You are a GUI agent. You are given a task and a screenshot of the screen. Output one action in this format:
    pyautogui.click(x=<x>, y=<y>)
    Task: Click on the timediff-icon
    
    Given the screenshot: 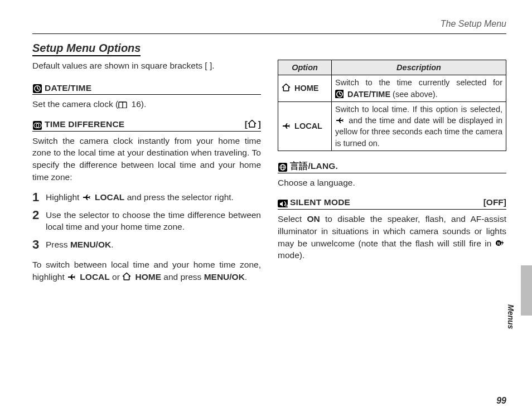 What is the action you would take?
    pyautogui.click(x=37, y=125)
    